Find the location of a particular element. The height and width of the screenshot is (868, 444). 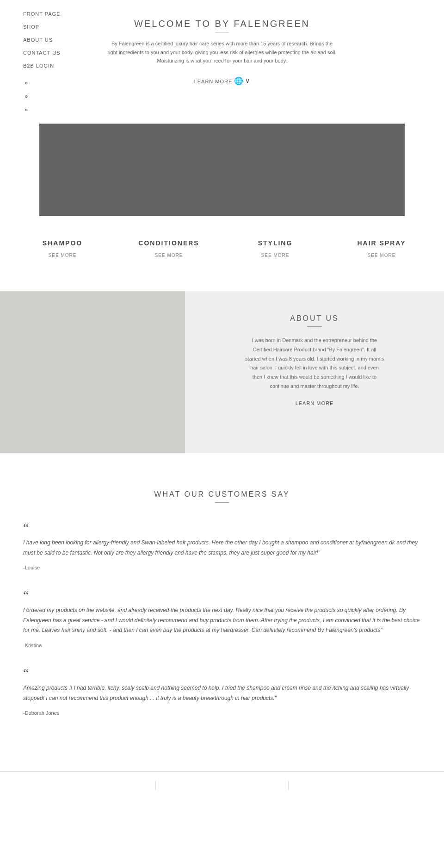

review-item-2: “ I ordered my products on the website, … is located at coordinates (222, 618).